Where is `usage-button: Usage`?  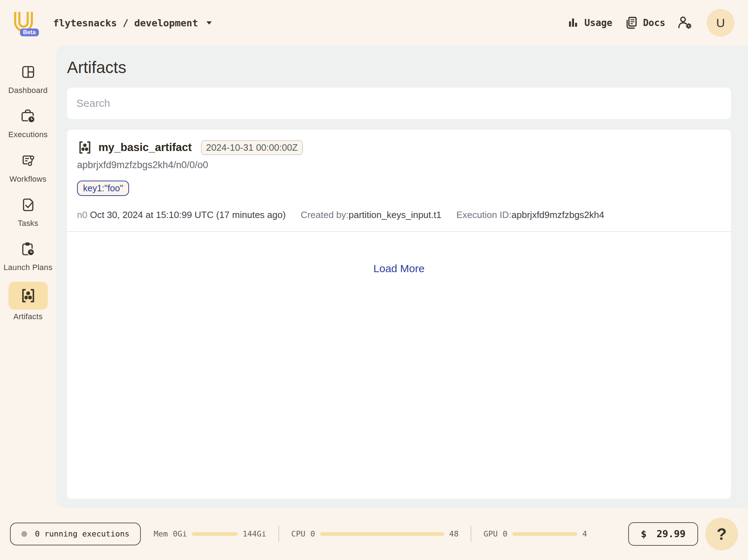
usage-button: Usage is located at coordinates (590, 23).